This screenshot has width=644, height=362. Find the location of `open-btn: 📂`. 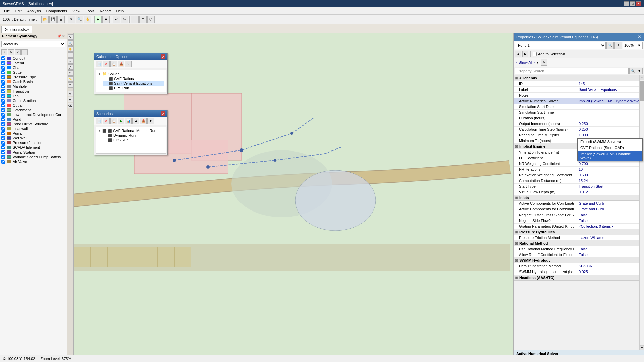

open-btn: 📂 is located at coordinates (45, 19).